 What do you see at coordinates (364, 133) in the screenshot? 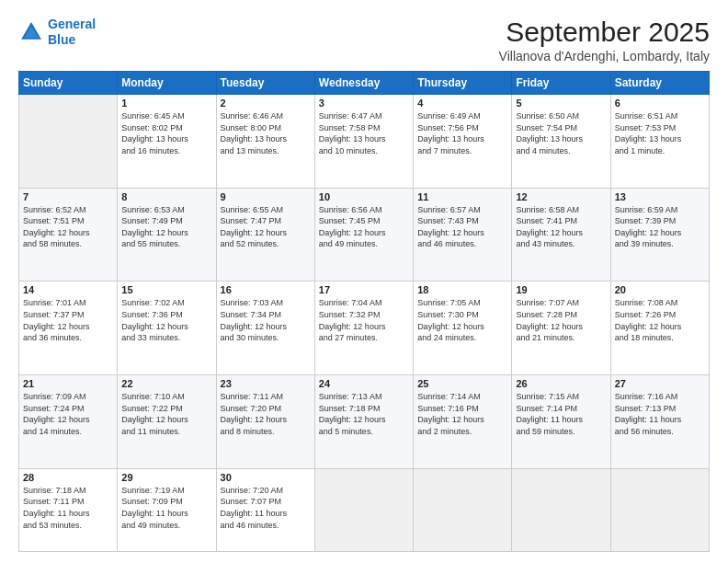
I see `cell-info: Sunrise: 6:47 AMSunset: 7:58 PMDaylight:…` at bounding box center [364, 133].